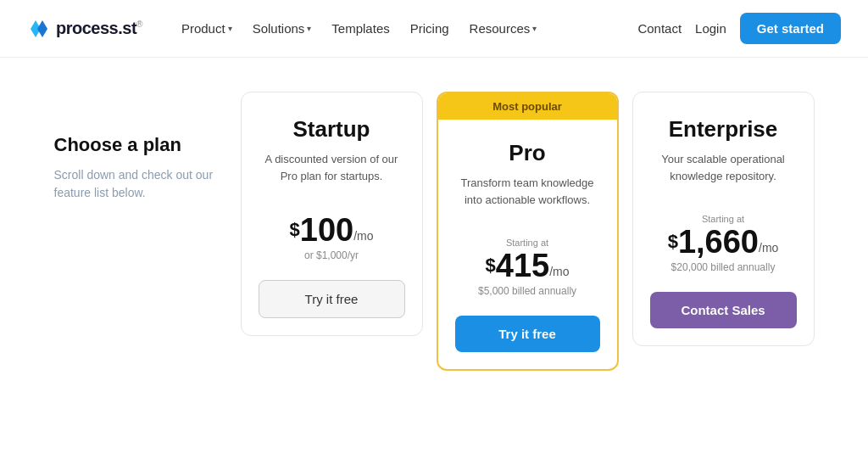 The image size is (868, 459). What do you see at coordinates (39, 29) in the screenshot?
I see `logo-icon` at bounding box center [39, 29].